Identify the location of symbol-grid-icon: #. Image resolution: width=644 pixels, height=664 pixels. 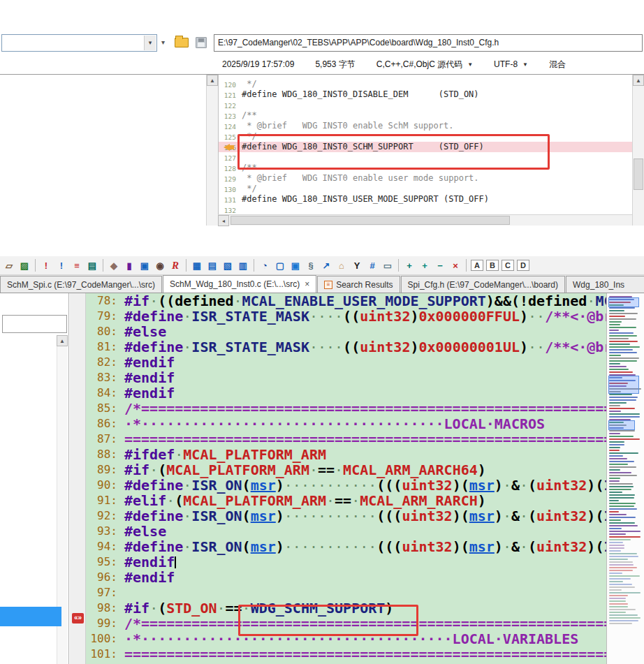
(372, 265).